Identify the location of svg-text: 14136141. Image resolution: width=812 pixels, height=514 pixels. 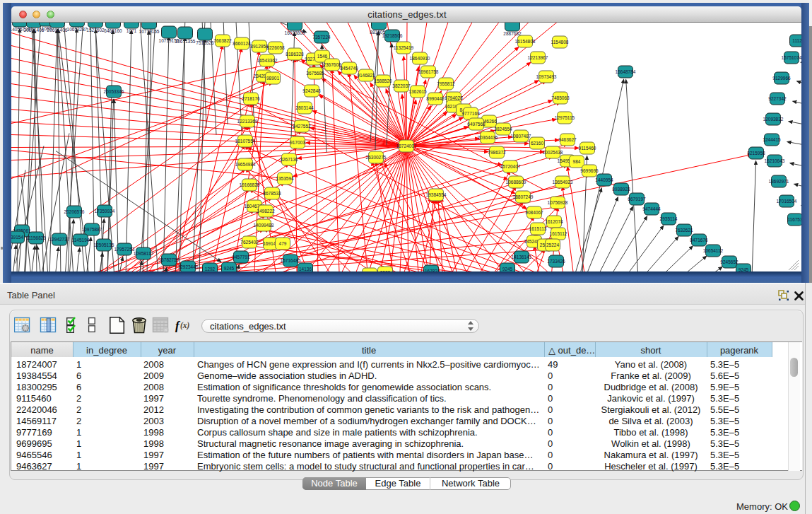
(522, 256).